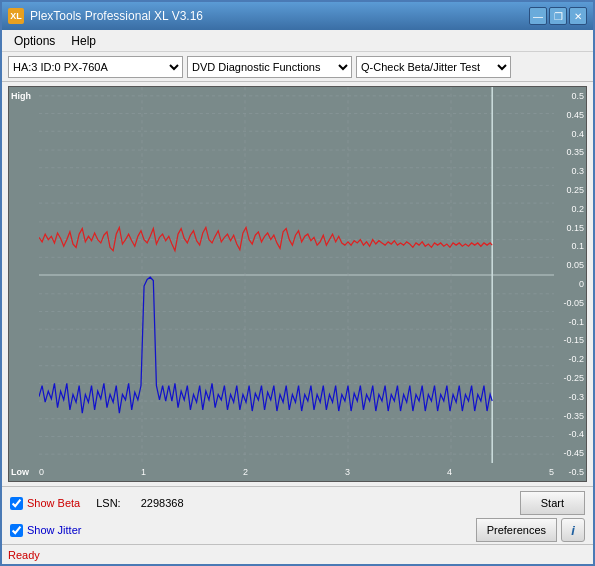 This screenshot has width=595, height=566. Describe the element at coordinates (570, 134) in the screenshot. I see `y-right-0.4: 0.4` at that location.